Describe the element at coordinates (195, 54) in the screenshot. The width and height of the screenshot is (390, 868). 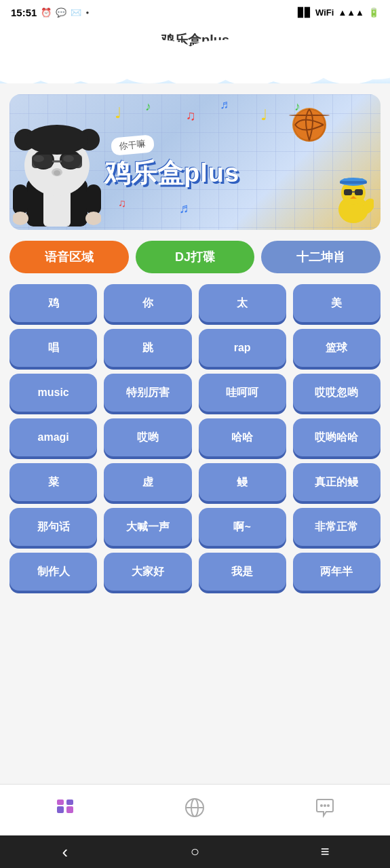
I see `header-wrapper: 鸡乐盒plus` at that location.